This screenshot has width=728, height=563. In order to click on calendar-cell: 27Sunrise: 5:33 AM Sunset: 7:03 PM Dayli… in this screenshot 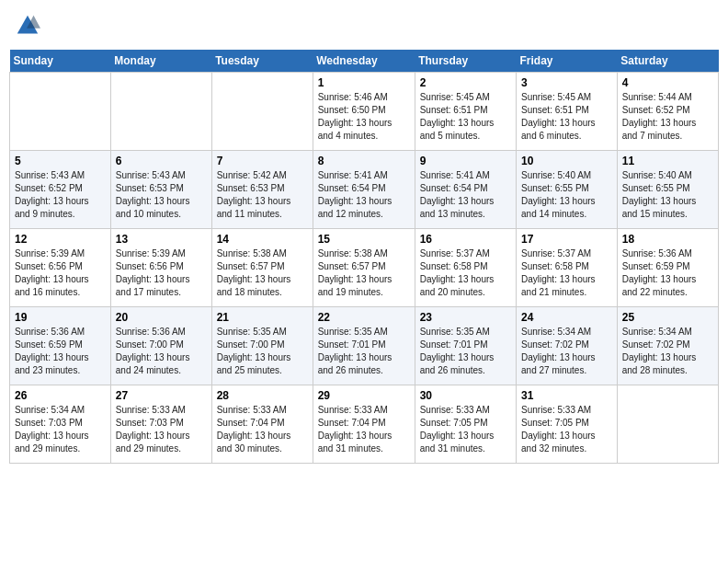, I will do `click(161, 425)`.